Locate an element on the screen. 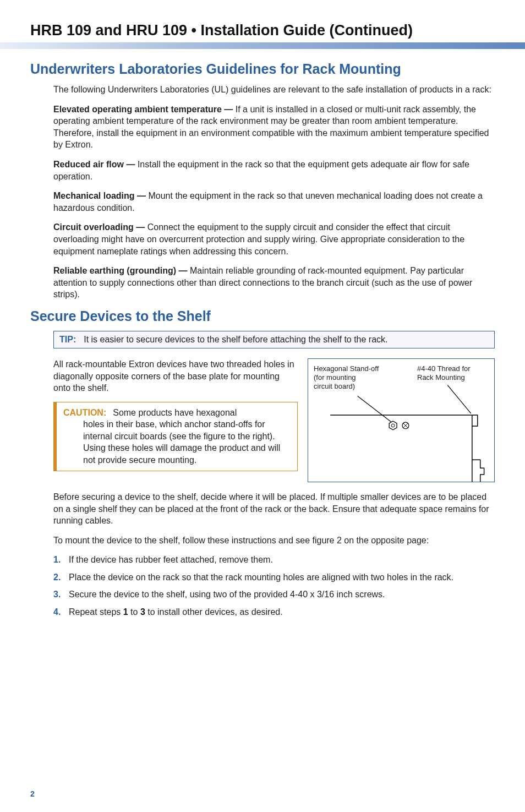 Image resolution: width=525 pixels, height=812 pixels. guideline-term: Reduced air flow — is located at coordinates (94, 164).